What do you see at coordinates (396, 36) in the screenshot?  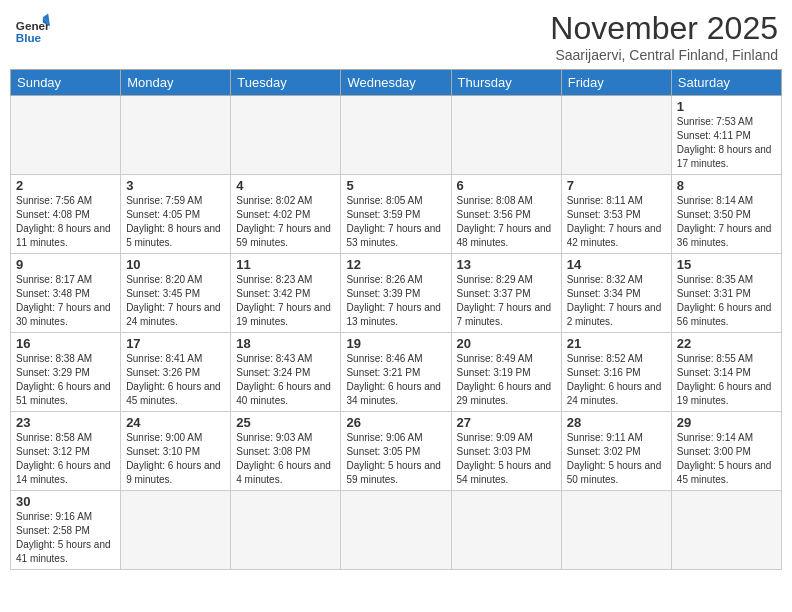 I see `page-header: General Blue November 2025 Saarijaervi, …` at bounding box center [396, 36].